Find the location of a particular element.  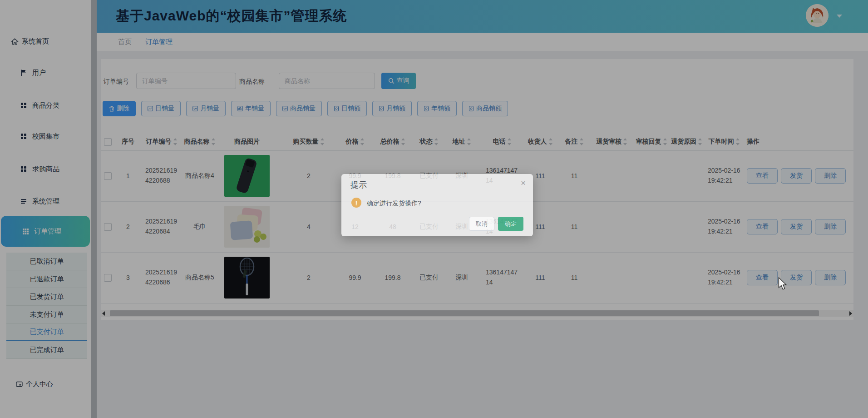

dialog-message: 确定进行发货操作? is located at coordinates (394, 204).